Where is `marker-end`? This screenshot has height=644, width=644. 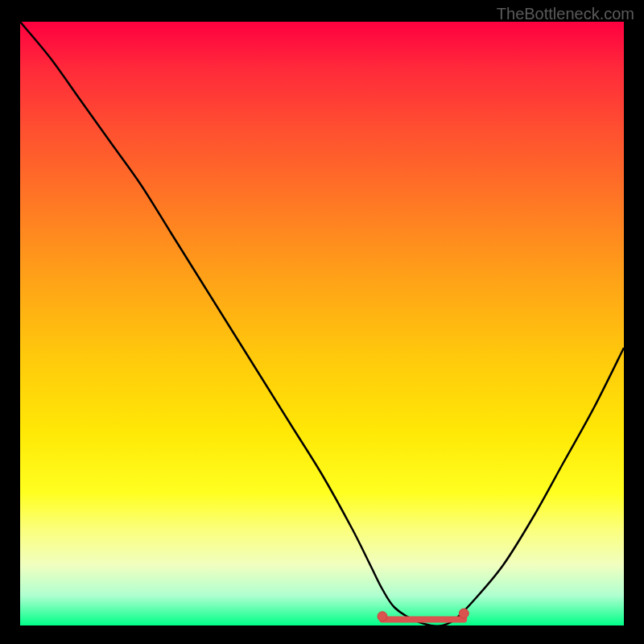
marker-end is located at coordinates (464, 613).